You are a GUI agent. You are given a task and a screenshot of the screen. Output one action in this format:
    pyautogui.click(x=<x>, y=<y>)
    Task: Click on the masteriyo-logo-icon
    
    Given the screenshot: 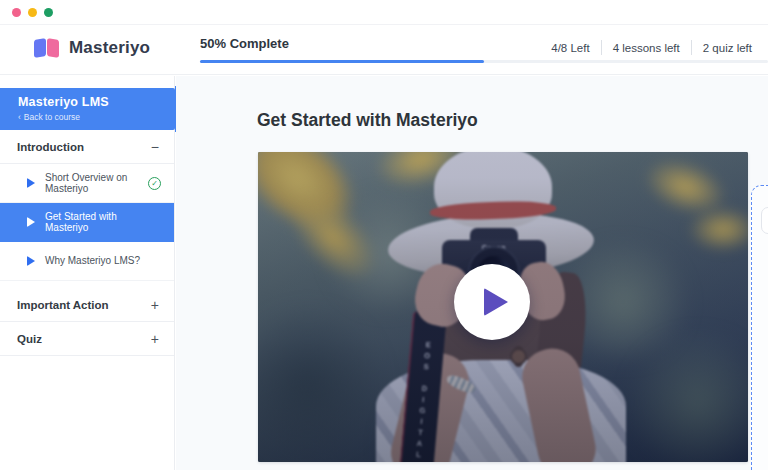 What is the action you would take?
    pyautogui.click(x=47, y=48)
    